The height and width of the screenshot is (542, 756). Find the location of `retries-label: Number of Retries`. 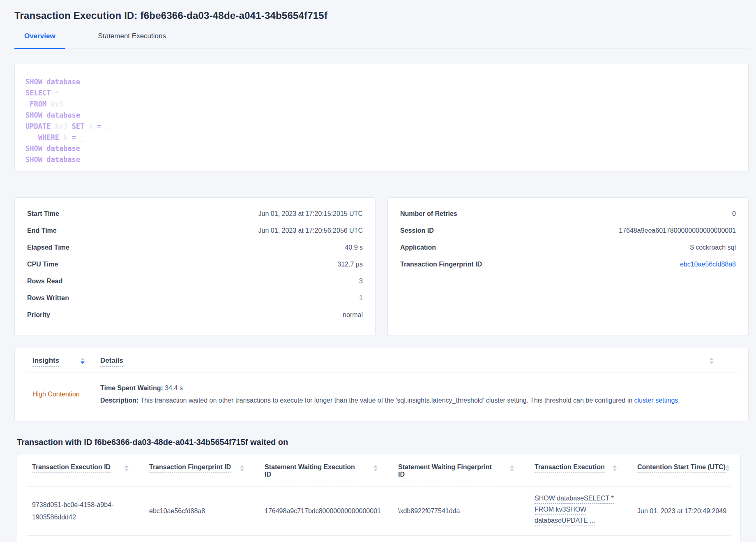

retries-label: Number of Retries is located at coordinates (429, 214).